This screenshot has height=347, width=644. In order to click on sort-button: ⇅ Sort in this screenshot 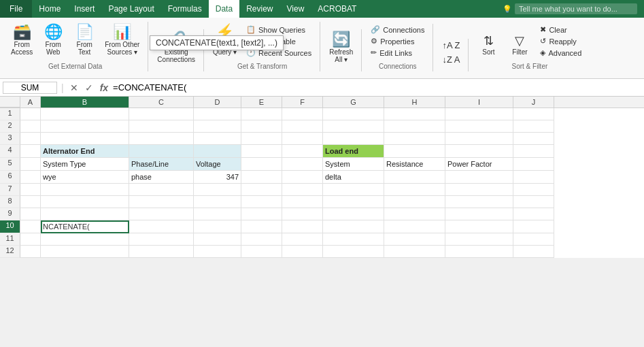, I will do `click(488, 45)`.